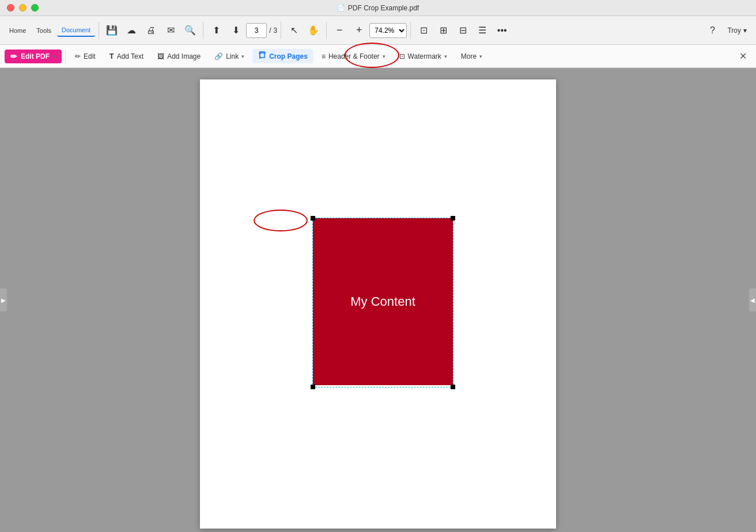  Describe the element at coordinates (112, 31) in the screenshot. I see `save-button: 💾` at that location.